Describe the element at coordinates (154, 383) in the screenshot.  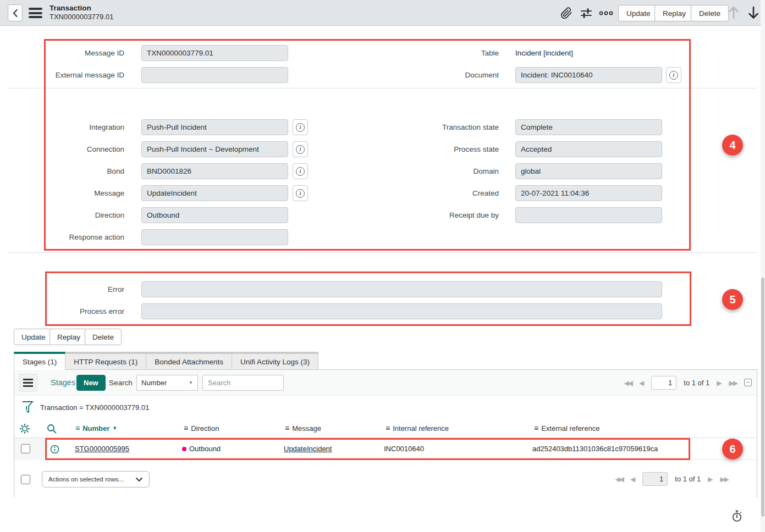
I see `search-column-value: Number` at that location.